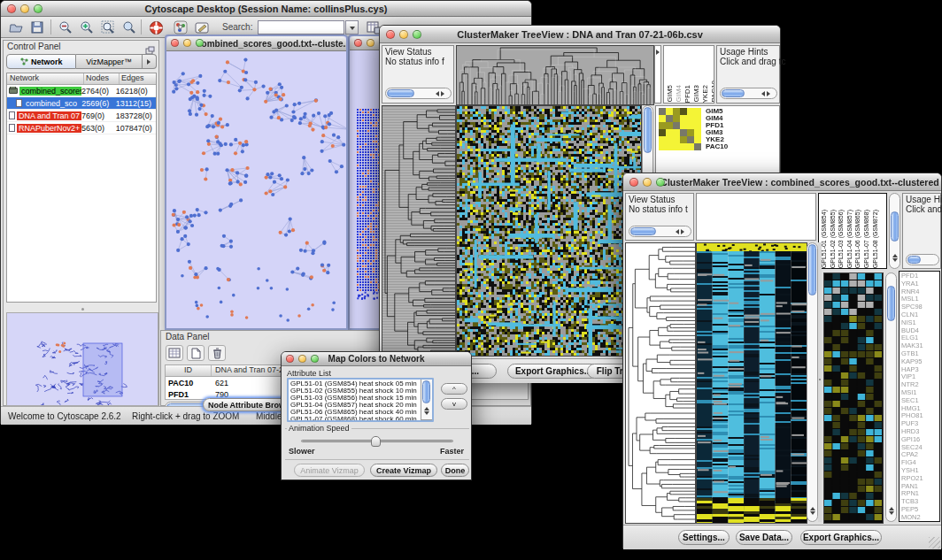  What do you see at coordinates (660, 232) in the screenshot?
I see `tv2-status-hscrollbar` at bounding box center [660, 232].